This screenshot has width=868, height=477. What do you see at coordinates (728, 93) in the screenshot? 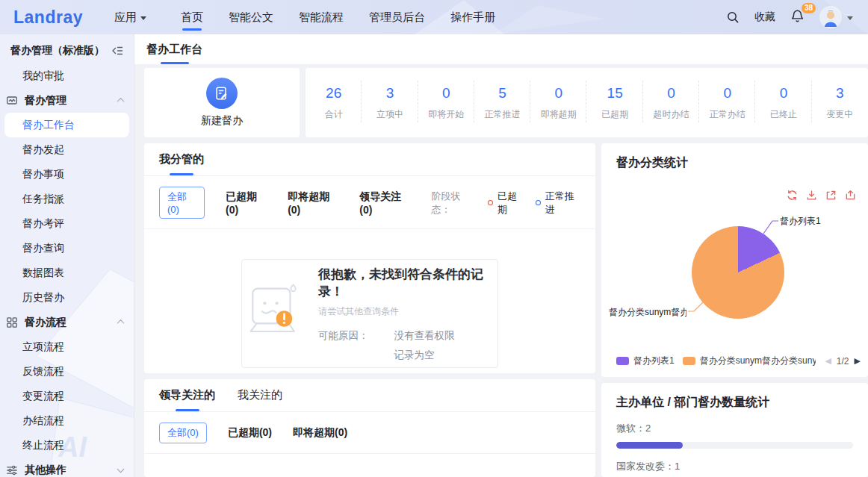
I see `stat-value: 0` at bounding box center [728, 93].